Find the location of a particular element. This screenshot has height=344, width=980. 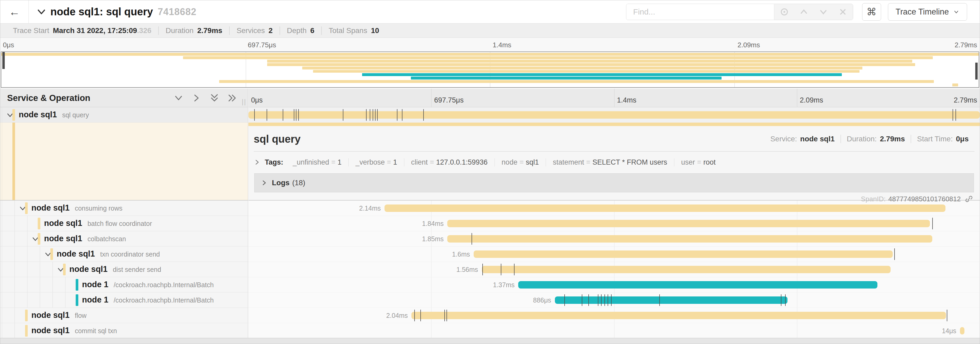

span-tree-row: node sql1consuming rows is located at coordinates (124, 208).